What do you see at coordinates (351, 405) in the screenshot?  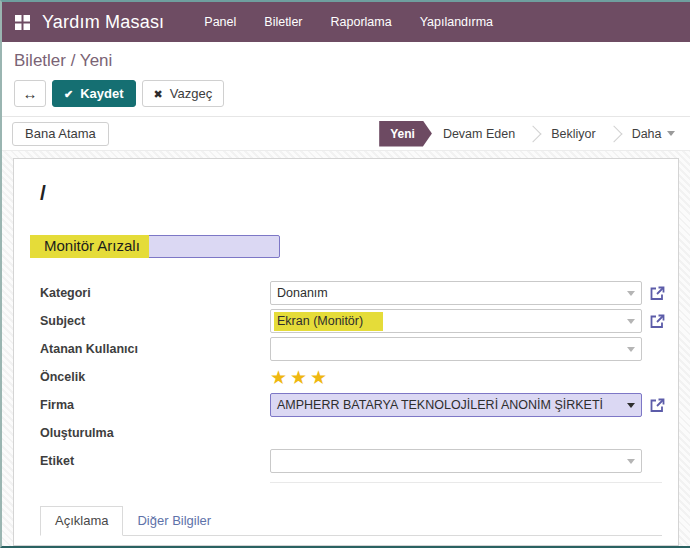 I see `field-row-firma: Firma AMPHERR BATARYA TEKNOLOJİLERİ ANON…` at bounding box center [351, 405].